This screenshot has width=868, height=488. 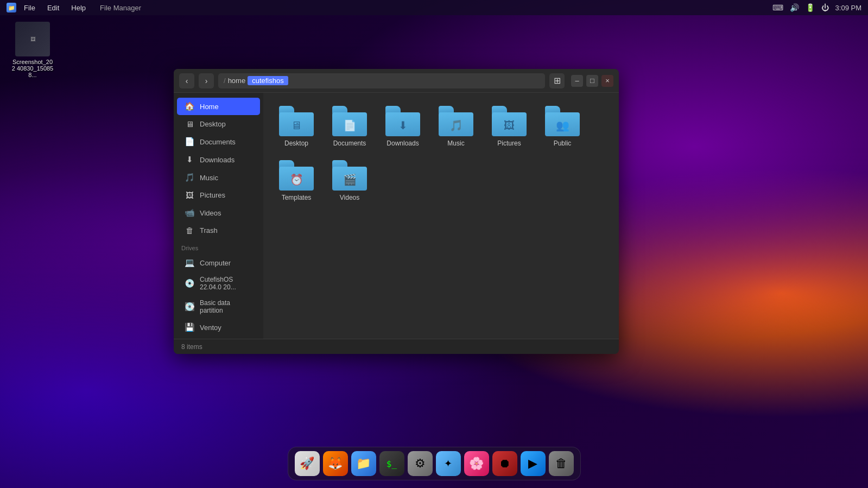 What do you see at coordinates (218, 124) in the screenshot?
I see `sidebar-item-desktop: 🖥 Desktop` at bounding box center [218, 124].